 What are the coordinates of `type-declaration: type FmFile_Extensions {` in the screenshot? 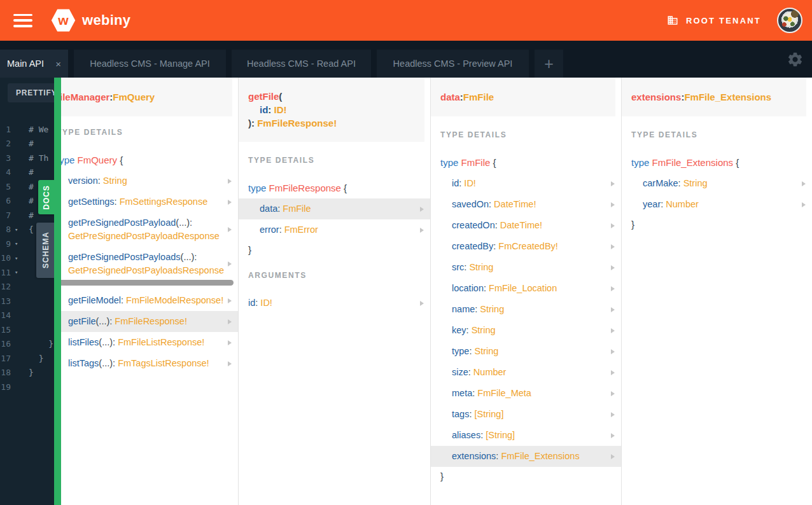 It's located at (717, 163).